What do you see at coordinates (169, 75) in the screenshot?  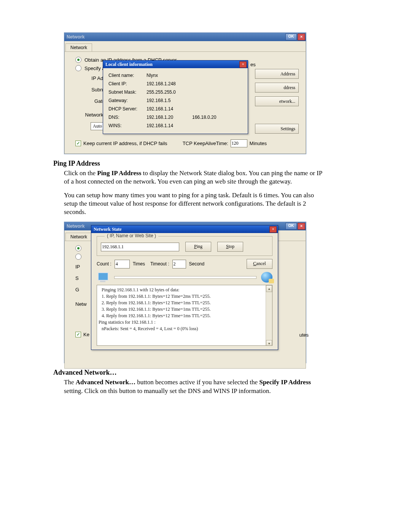 I see `info-value: Nlynx` at bounding box center [169, 75].